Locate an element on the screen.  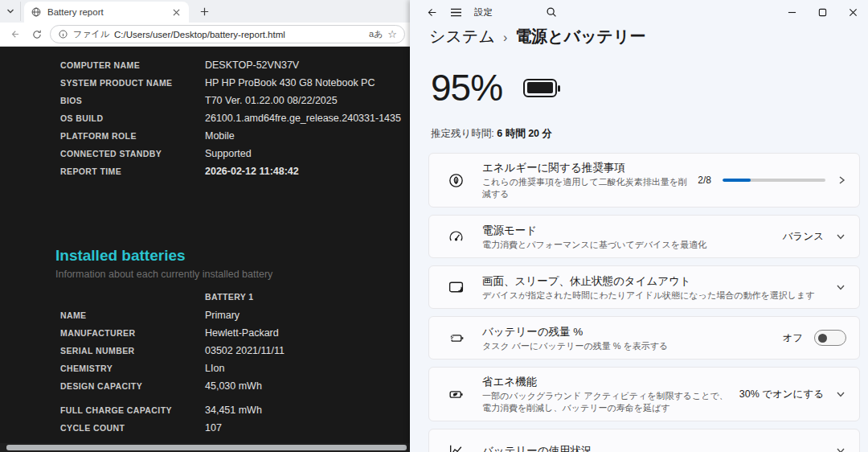
browser-toolbar: ファイル C:/Users/user/Desktop/battery-repor… is located at coordinates (205, 35).